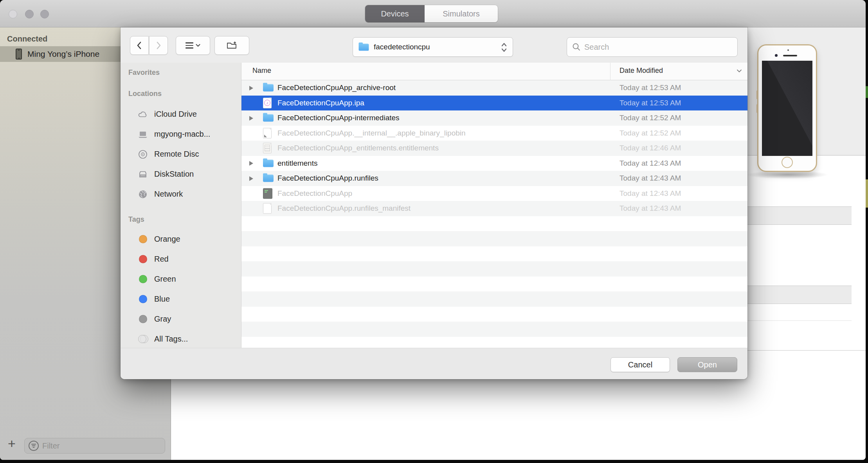 This screenshot has width=868, height=463. What do you see at coordinates (395, 14) in the screenshot?
I see `tab-devices: Devices` at bounding box center [395, 14].